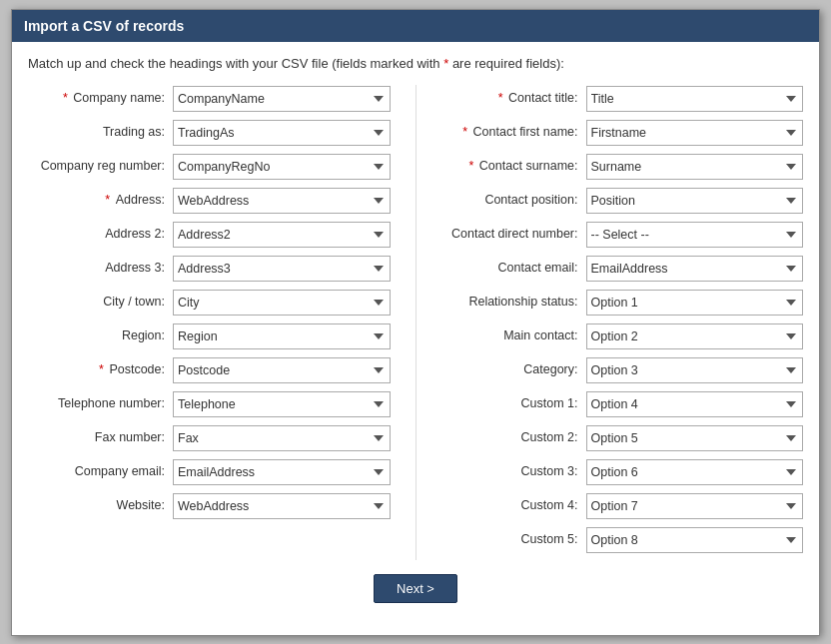 The height and width of the screenshot is (644, 831). I want to click on custom1-select: Option 4, so click(695, 404).